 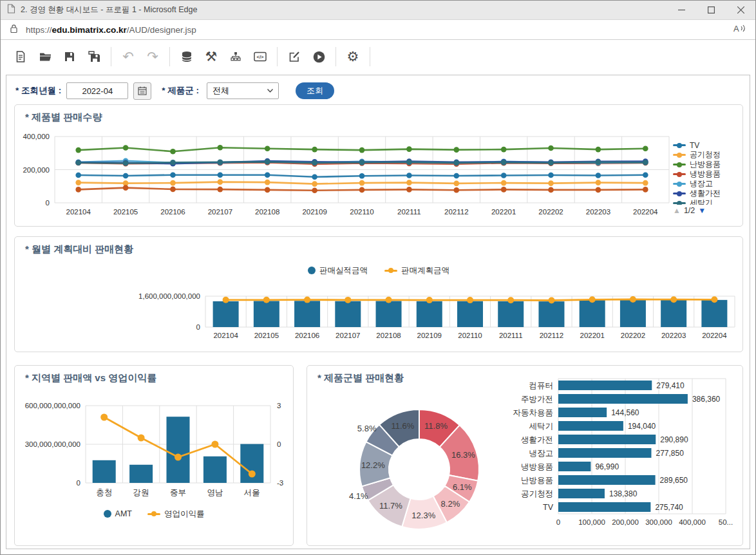 What do you see at coordinates (173, 212) in the screenshot?
I see `svg-text: 202106` at bounding box center [173, 212].